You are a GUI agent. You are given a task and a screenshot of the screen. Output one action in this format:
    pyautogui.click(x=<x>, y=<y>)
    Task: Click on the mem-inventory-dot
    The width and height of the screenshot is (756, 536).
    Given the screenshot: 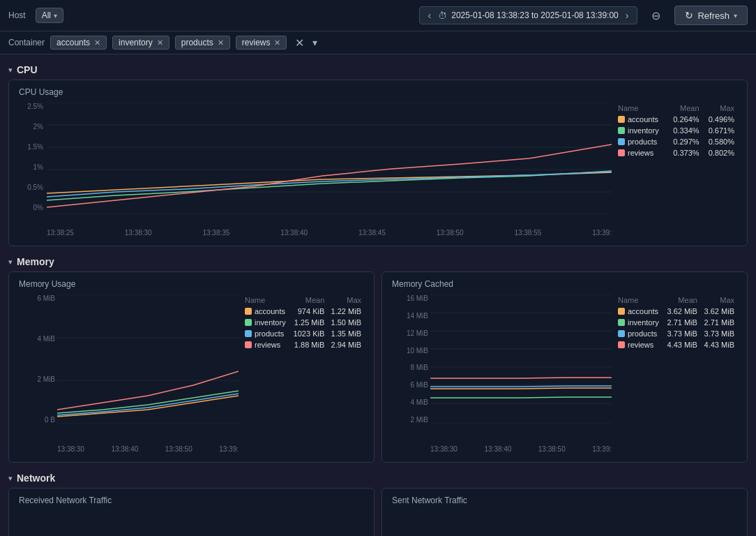 What is the action you would take?
    pyautogui.click(x=248, y=322)
    